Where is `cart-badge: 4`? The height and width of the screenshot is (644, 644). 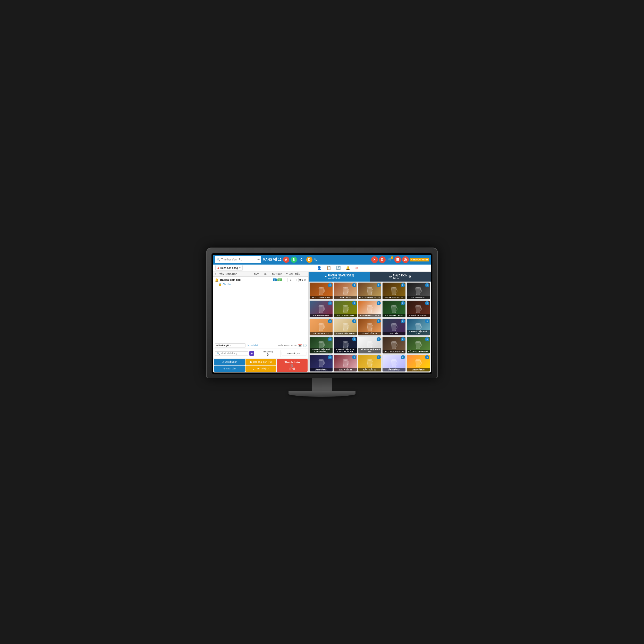 cart-badge: 4 is located at coordinates (392, 258).